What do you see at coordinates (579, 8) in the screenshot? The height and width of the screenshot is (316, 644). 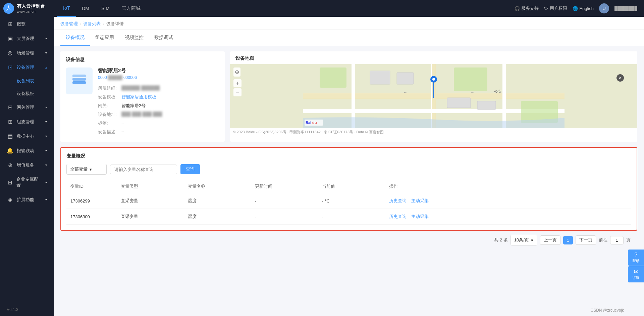 I see `right-tools: 🎧 服务支持 🛡 用户权限 🌐 English U ████████` at bounding box center [579, 8].